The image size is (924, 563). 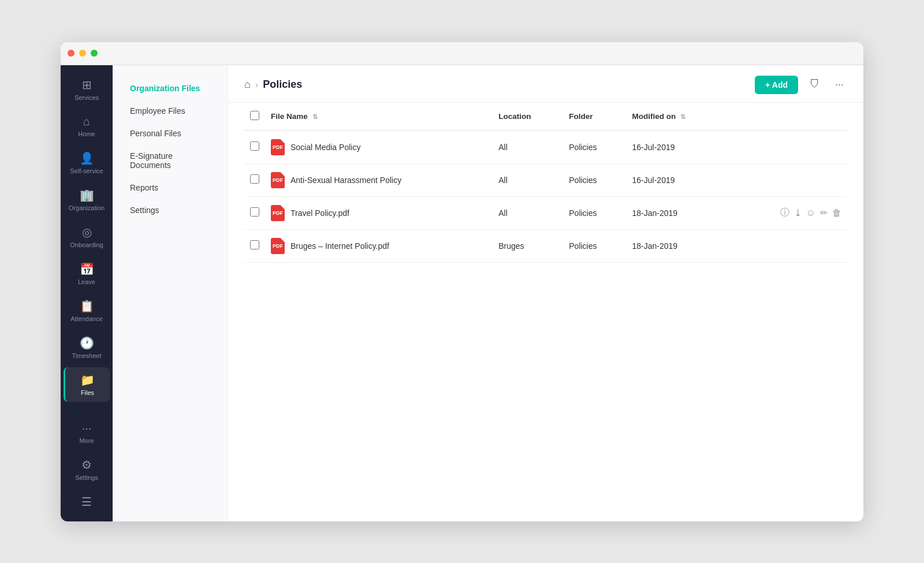 I want to click on row-modified: 16-Jul-2019, so click(x=679, y=180).